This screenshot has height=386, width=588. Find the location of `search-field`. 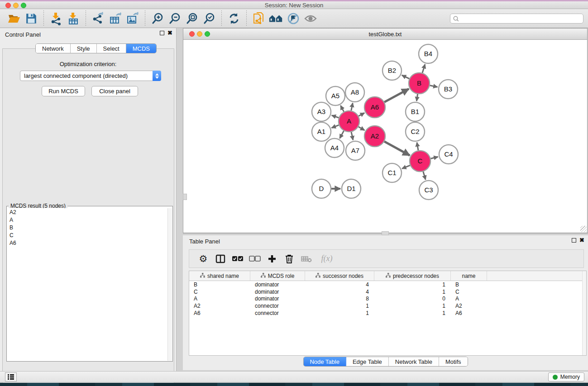

search-field is located at coordinates (517, 19).